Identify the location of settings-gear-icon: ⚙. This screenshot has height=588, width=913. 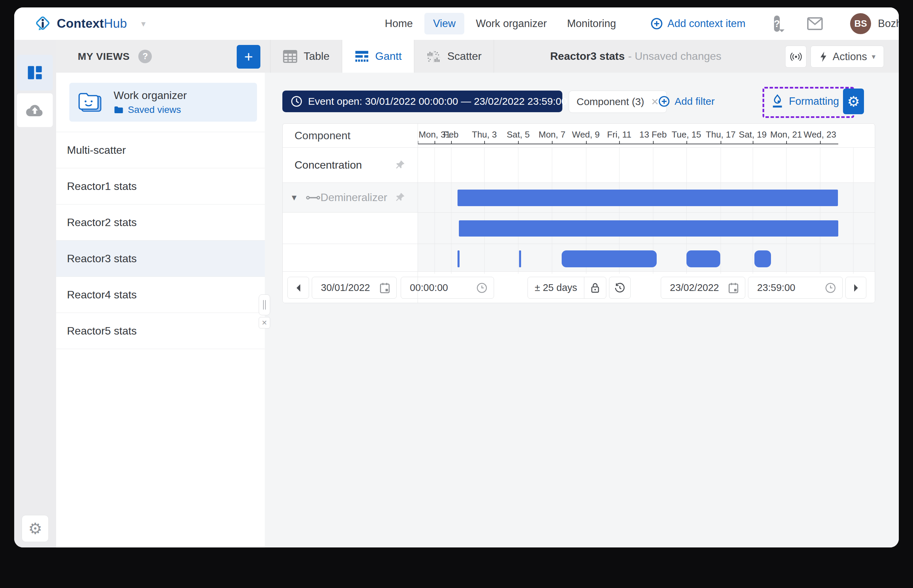
(35, 528).